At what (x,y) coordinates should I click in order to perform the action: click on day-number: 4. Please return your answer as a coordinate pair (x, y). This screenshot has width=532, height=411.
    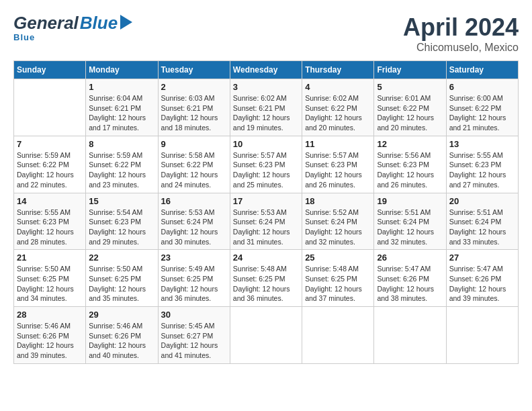
    Looking at the image, I should click on (338, 87).